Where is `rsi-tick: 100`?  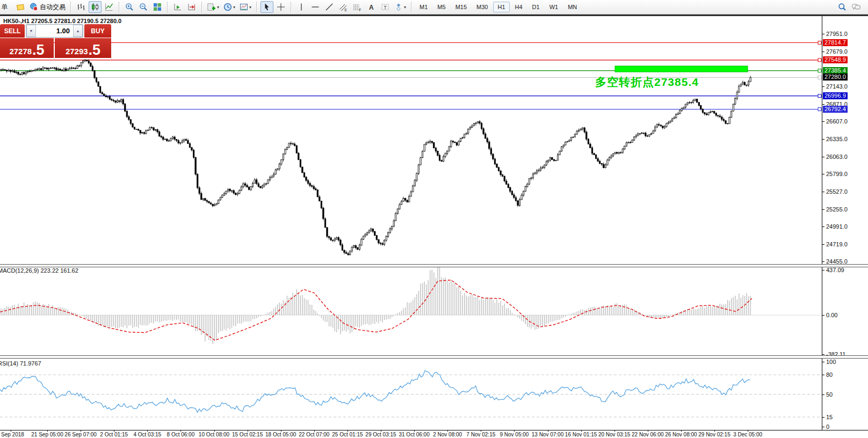 rsi-tick: 100 is located at coordinates (831, 362).